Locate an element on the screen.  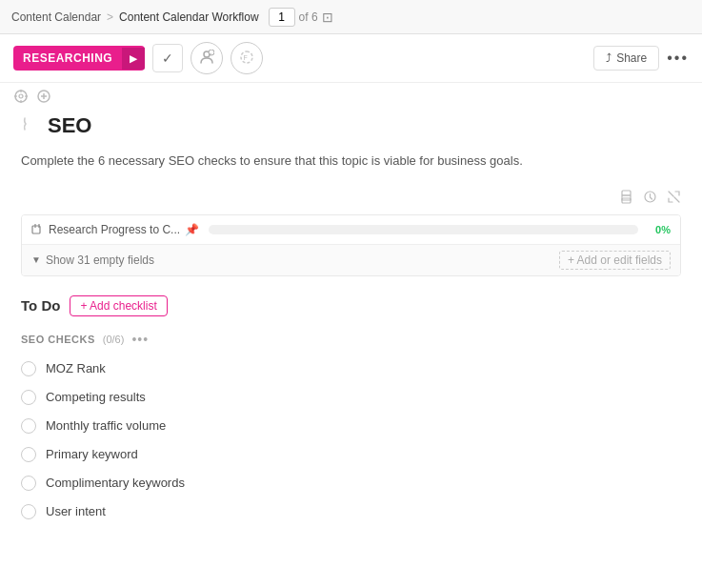
svg-text: F is located at coordinates (246, 57).